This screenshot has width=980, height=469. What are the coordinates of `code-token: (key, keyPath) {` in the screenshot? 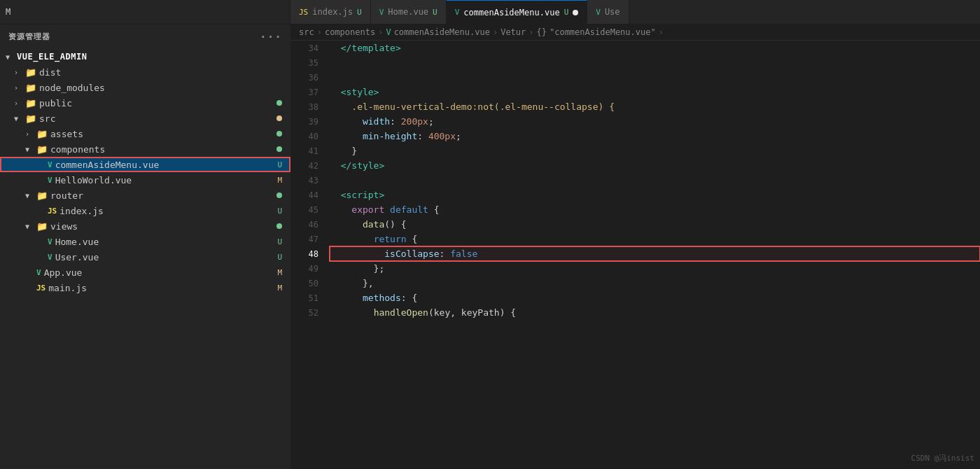 It's located at (472, 312).